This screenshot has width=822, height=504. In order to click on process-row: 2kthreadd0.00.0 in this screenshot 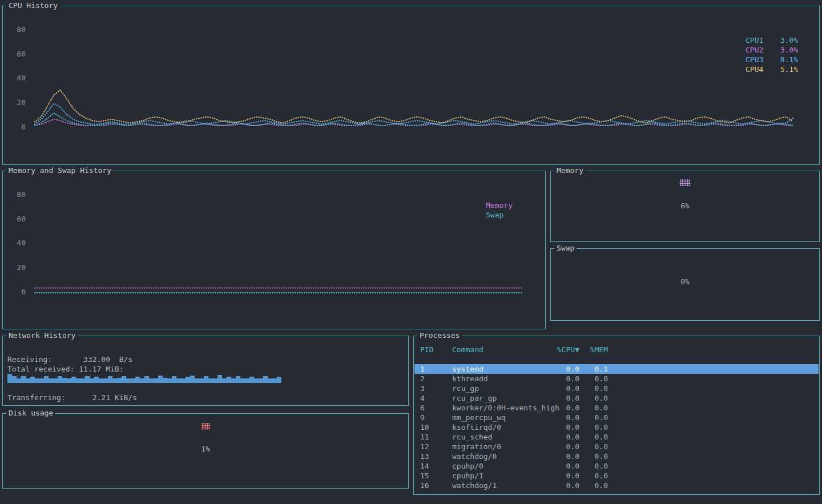, I will do `click(616, 379)`.